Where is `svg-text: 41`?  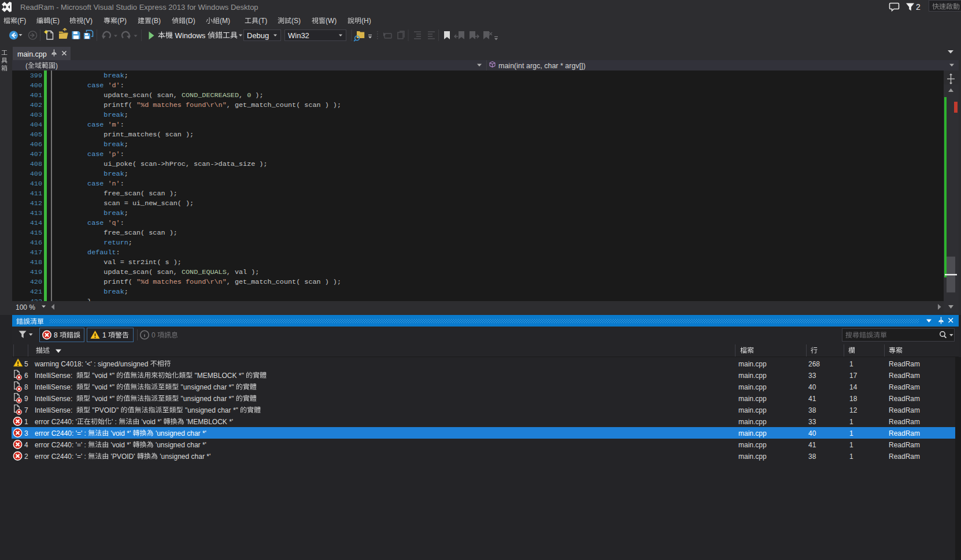 svg-text: 41 is located at coordinates (812, 399).